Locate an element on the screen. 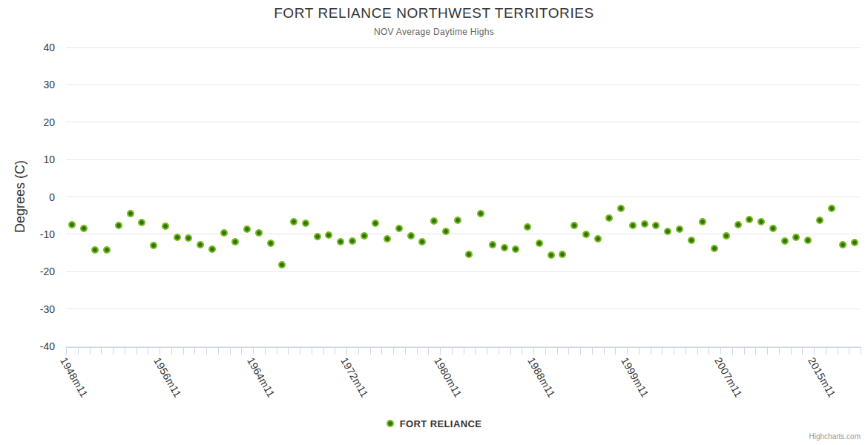  highcharts-credits-link: Highcharts.com is located at coordinates (835, 436).